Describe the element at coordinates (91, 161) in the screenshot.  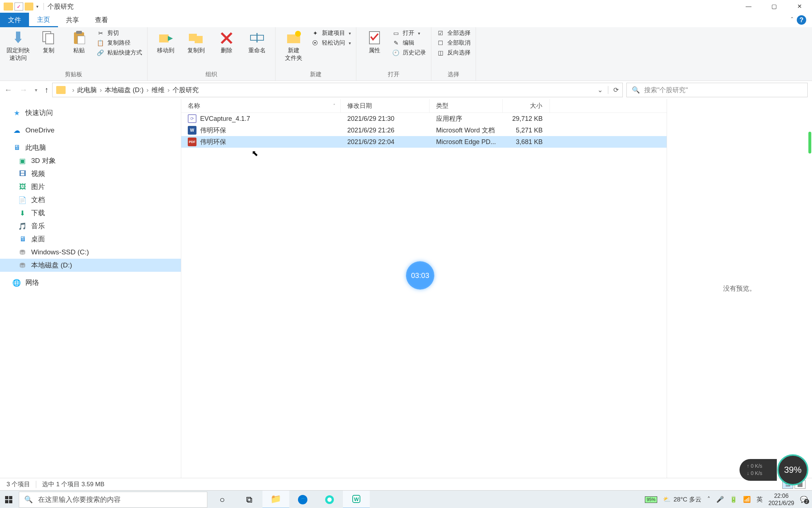
I see `sidebar-3d: ▣3D 对象` at that location.